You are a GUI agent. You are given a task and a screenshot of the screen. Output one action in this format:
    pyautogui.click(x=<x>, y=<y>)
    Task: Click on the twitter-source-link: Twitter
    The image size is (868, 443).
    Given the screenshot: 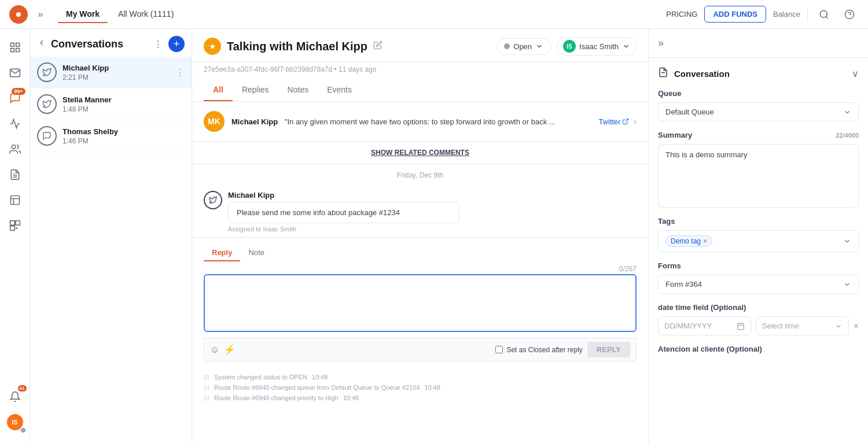 What is the action you would take?
    pyautogui.click(x=613, y=121)
    